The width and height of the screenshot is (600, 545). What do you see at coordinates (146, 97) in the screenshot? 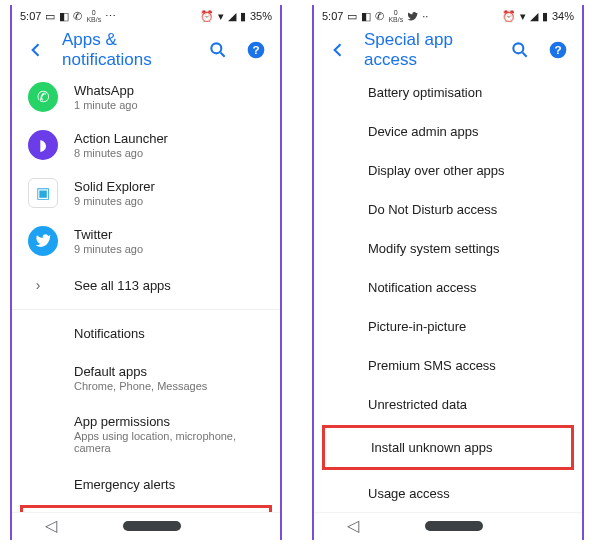
I see `app-row-whatsapp: ✆ WhatsApp 1 minute ago` at bounding box center [146, 97].